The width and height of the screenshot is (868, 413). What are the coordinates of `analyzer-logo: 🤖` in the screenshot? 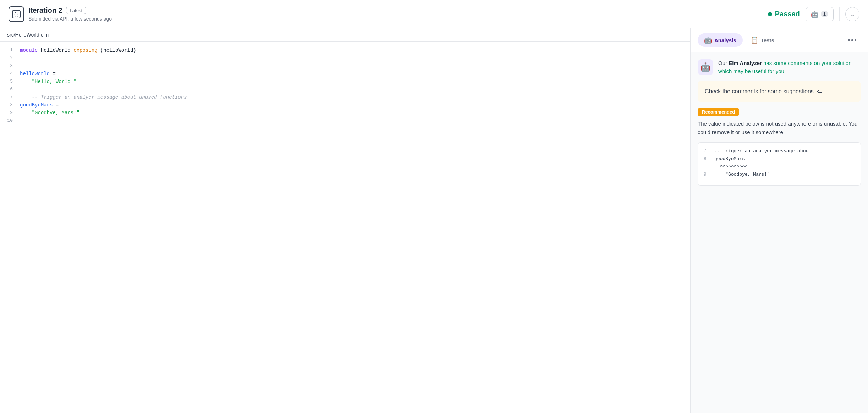 It's located at (705, 67).